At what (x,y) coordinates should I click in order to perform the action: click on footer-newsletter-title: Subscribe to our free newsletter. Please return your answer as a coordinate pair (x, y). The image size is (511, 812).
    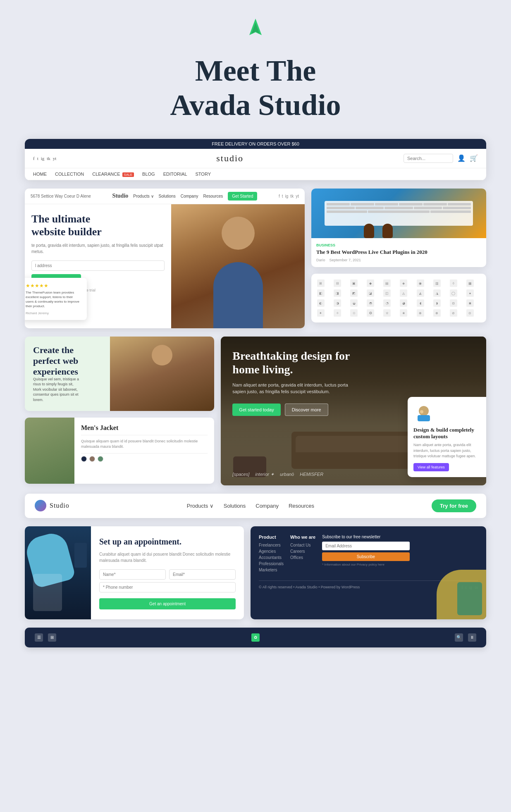
    Looking at the image, I should click on (365, 537).